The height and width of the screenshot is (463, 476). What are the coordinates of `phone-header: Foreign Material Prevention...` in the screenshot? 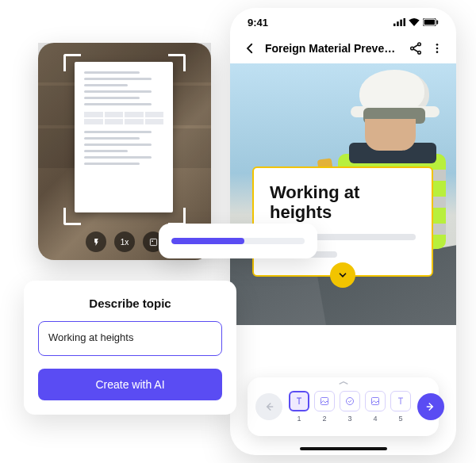 It's located at (343, 50).